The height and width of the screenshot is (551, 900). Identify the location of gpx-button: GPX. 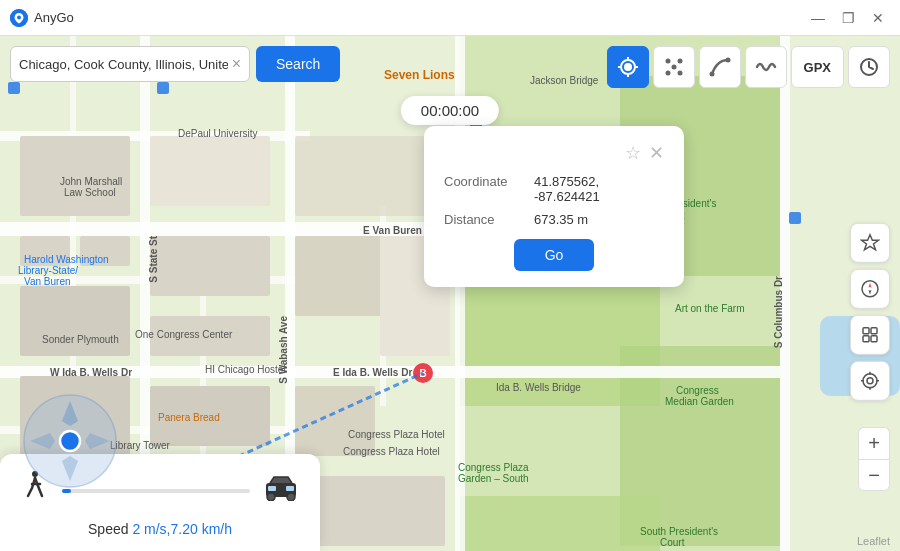
(818, 67).